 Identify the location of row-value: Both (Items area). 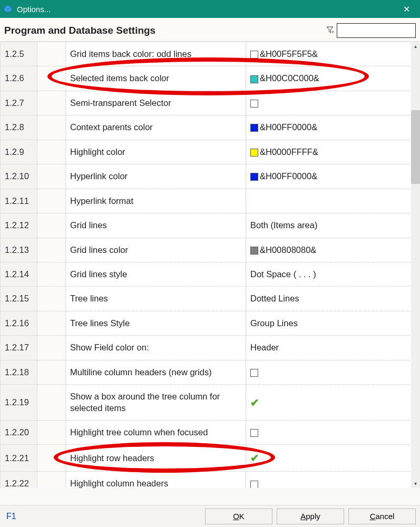
(333, 226).